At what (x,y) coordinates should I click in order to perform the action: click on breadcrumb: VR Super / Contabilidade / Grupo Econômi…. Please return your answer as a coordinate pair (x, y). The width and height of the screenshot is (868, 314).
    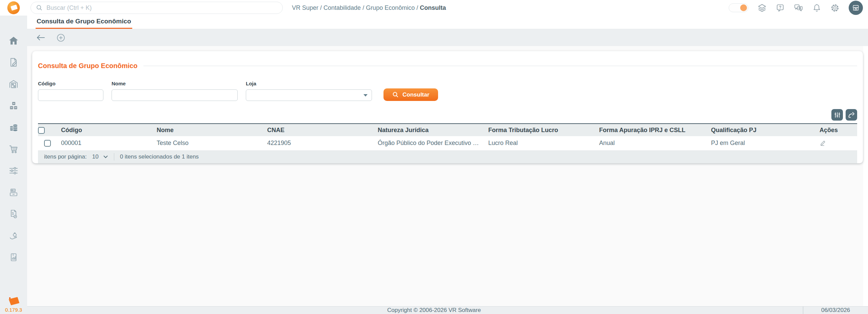
    Looking at the image, I should click on (369, 8).